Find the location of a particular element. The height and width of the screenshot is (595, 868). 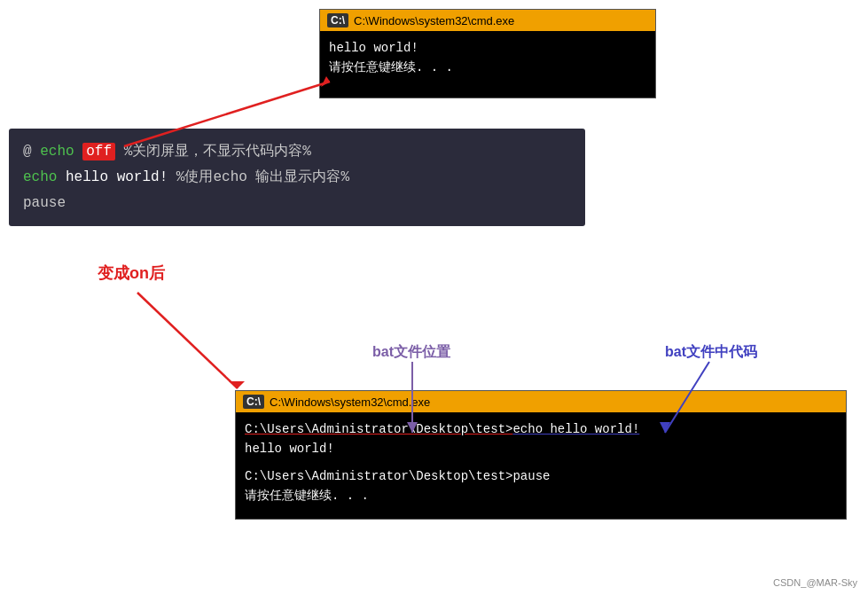

pause-keyword: pause is located at coordinates (44, 203).